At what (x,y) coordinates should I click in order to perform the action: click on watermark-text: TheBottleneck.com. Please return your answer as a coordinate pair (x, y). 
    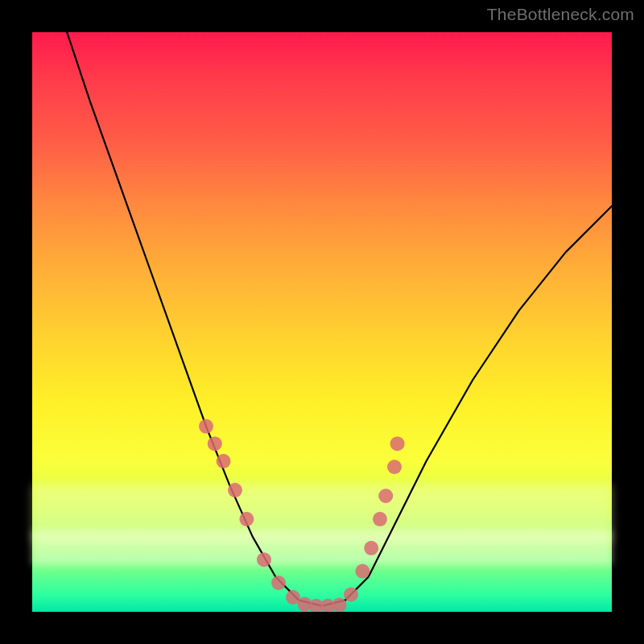
    Looking at the image, I should click on (560, 14).